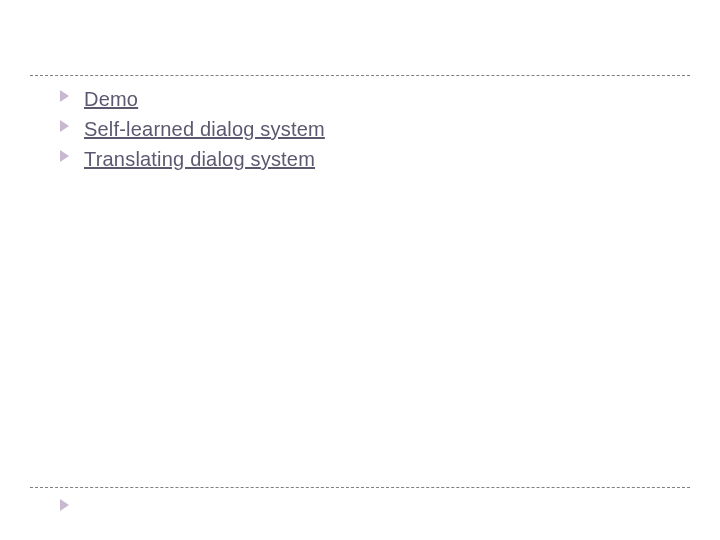  I want to click on list-item: Demo, so click(370, 99).